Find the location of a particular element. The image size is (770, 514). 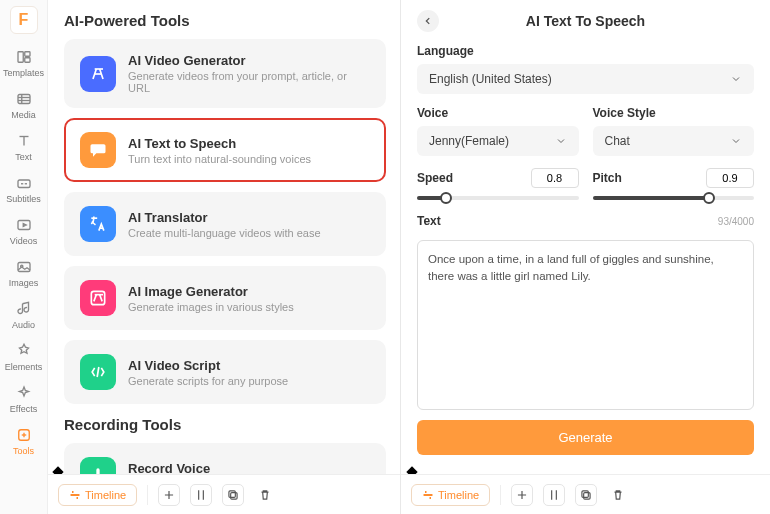

image-generator-icon is located at coordinates (98, 298).